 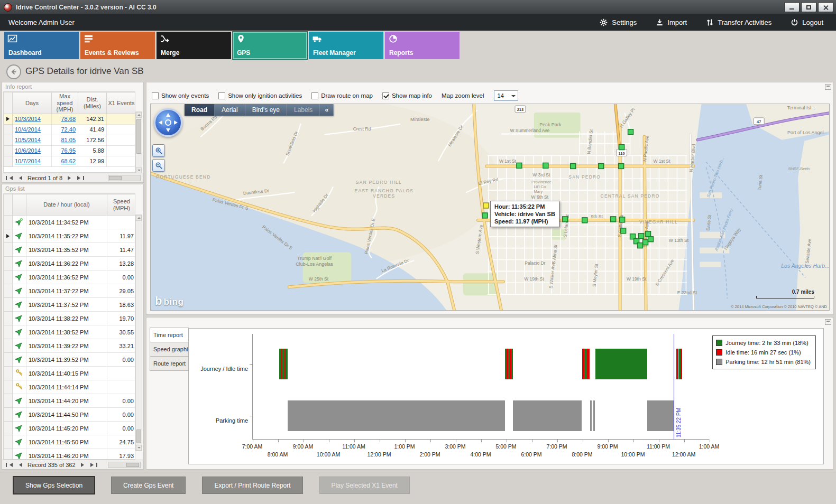 I want to click on collapse-map-panel-button, so click(x=828, y=87).